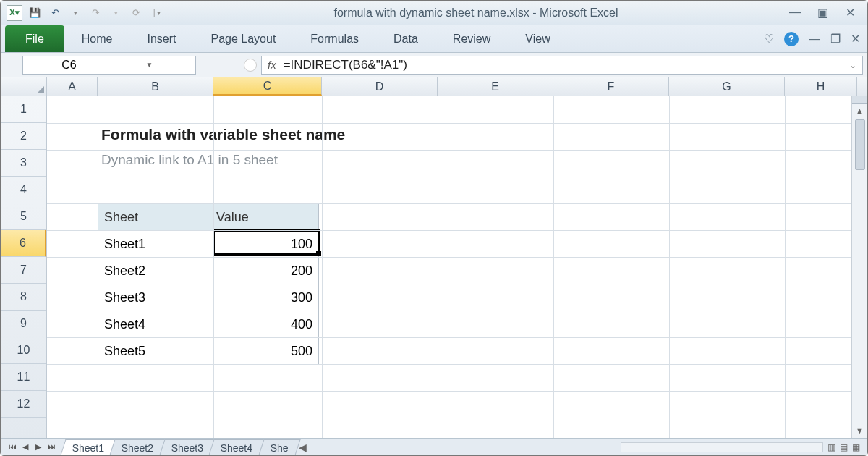 This screenshot has width=868, height=456. I want to click on cell-value: 300, so click(265, 298).